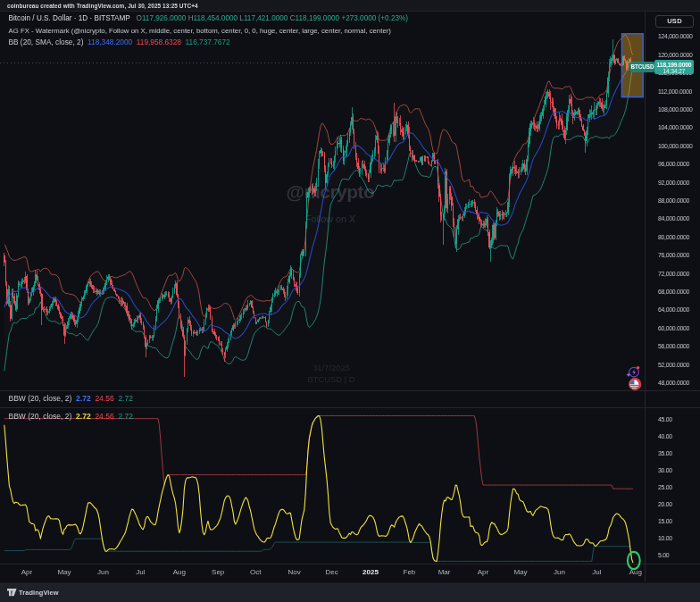  Describe the element at coordinates (445, 572) in the screenshot. I see `time-axis-label: Mar` at that location.